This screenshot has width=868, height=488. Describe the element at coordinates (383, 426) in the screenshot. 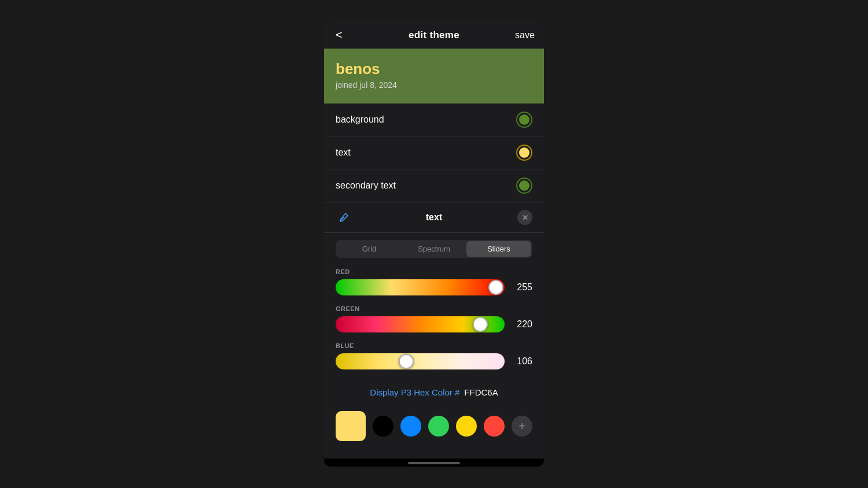

I see `swatch-black` at that location.